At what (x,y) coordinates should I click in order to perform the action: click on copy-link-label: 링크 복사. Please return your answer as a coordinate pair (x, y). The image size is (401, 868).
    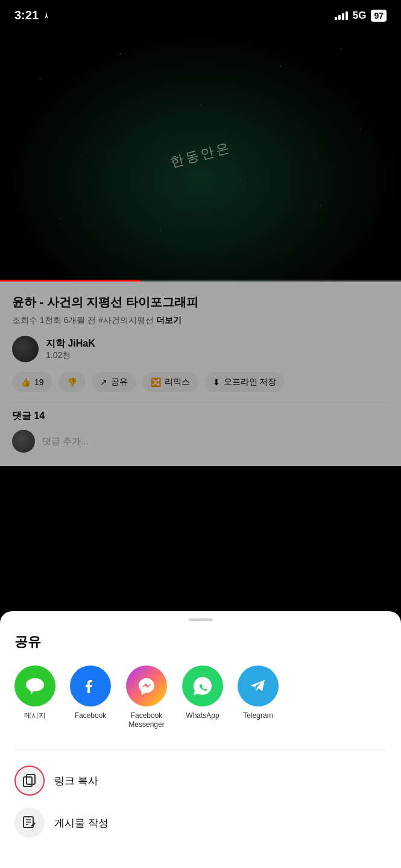
    Looking at the image, I should click on (76, 781).